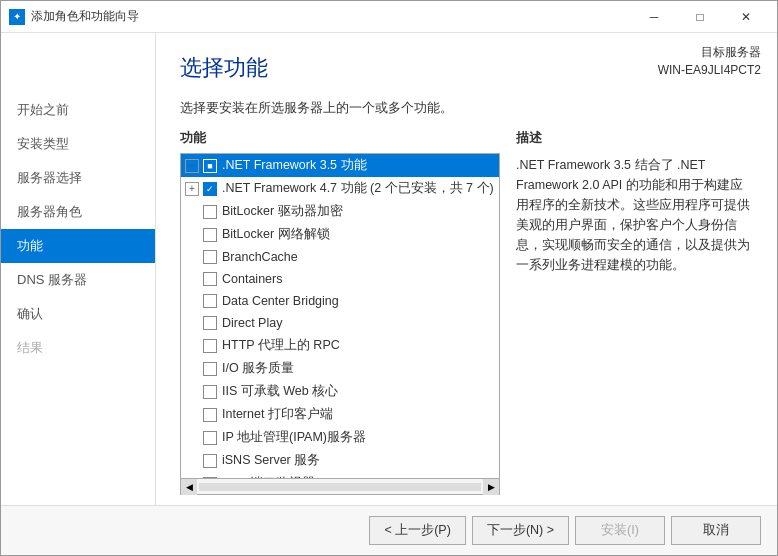 The image size is (778, 556). Describe the element at coordinates (700, 17) in the screenshot. I see `title-bar-controls: ─ □ ✕` at that location.